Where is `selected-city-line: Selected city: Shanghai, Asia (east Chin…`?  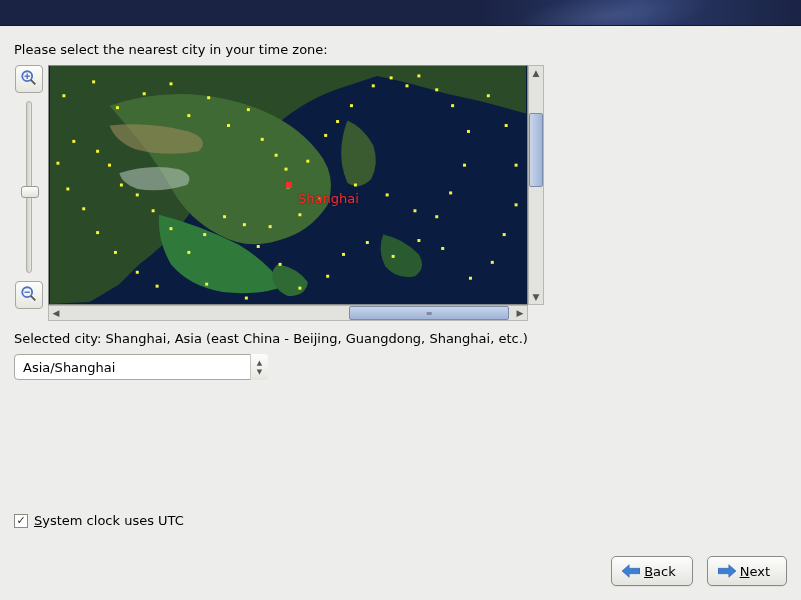
selected-city-line: Selected city: Shanghai, Asia (east Chin… is located at coordinates (400, 338).